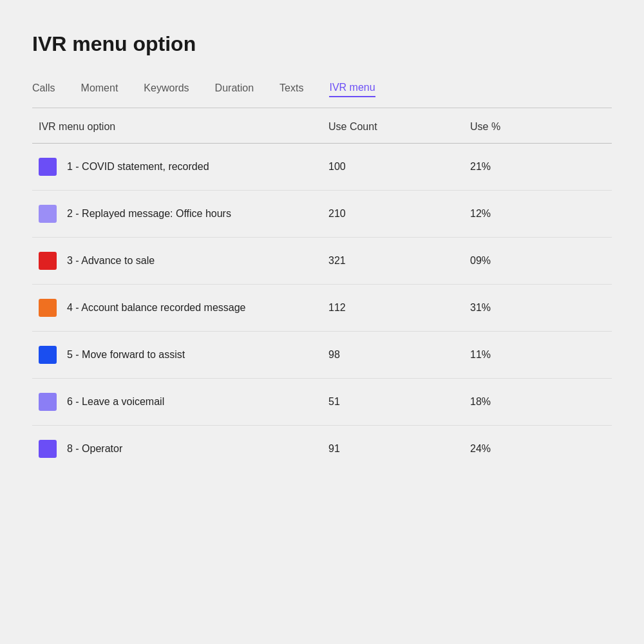 The image size is (644, 644). Describe the element at coordinates (322, 95) in the screenshot. I see `tabs-navigation: Calls Moment Keywords Duration Texts IVR…` at that location.